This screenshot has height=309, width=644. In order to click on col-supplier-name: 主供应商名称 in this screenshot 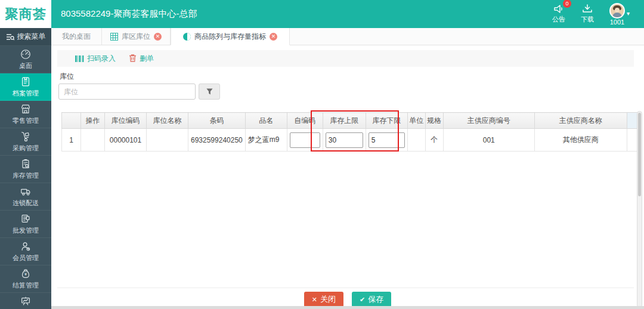, I will do `click(581, 120)`.